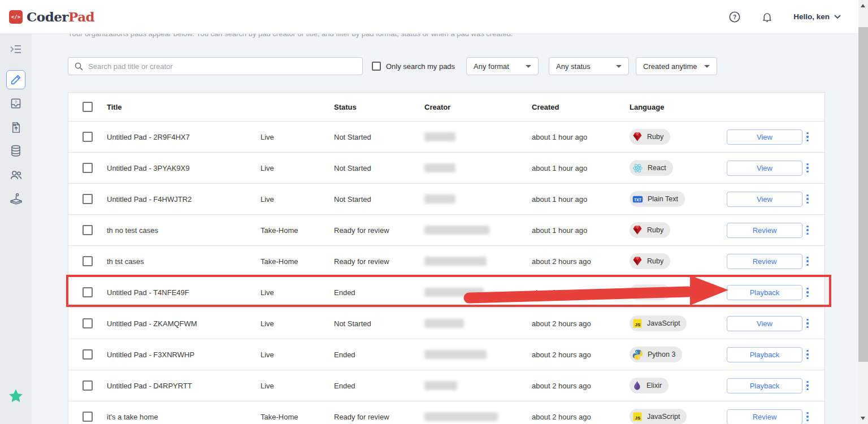 The image size is (868, 424). Describe the element at coordinates (656, 261) in the screenshot. I see `language-label: Ruby` at that location.